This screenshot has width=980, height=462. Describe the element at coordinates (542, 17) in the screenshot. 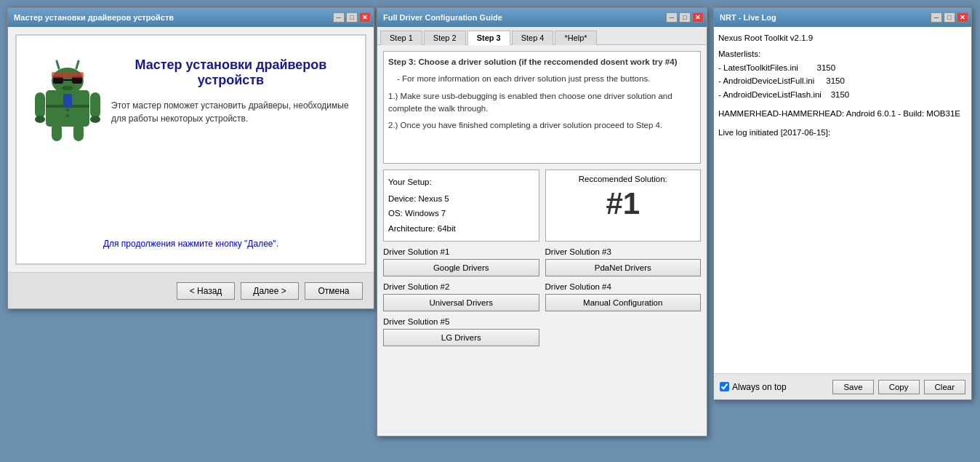

I see `win2-titlebar: Full Driver Configuration Guide ─ □ ✕` at that location.